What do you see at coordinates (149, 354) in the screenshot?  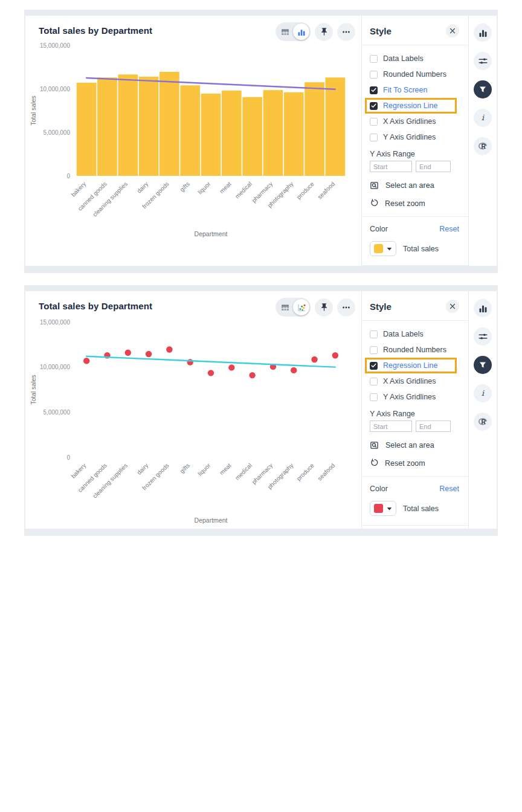 I see `point-dairy` at bounding box center [149, 354].